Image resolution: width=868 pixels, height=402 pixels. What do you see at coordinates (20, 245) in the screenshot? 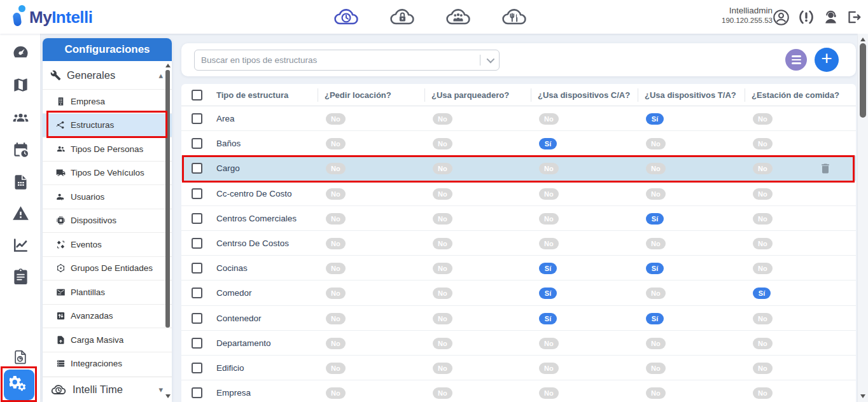
I see `rail-item-chart` at bounding box center [20, 245].